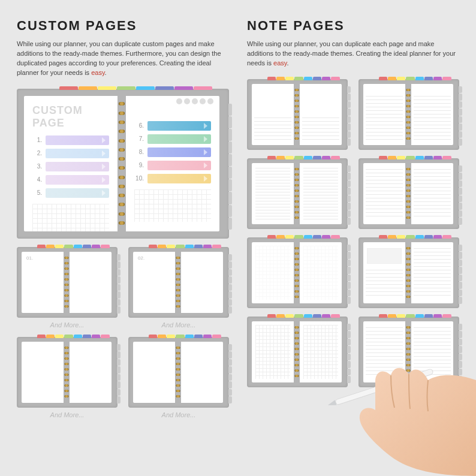  Describe the element at coordinates (71, 153) in the screenshot. I see `custom-page-row: 2.` at that location.